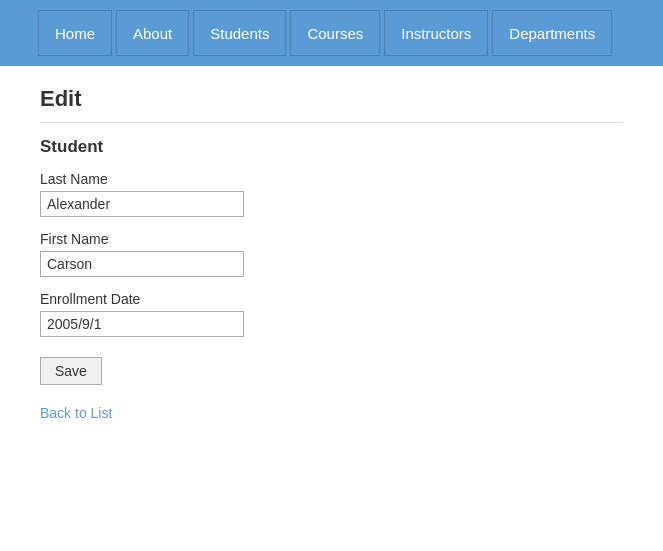  Describe the element at coordinates (332, 179) in the screenshot. I see `last-name-label: Last Name` at that location.